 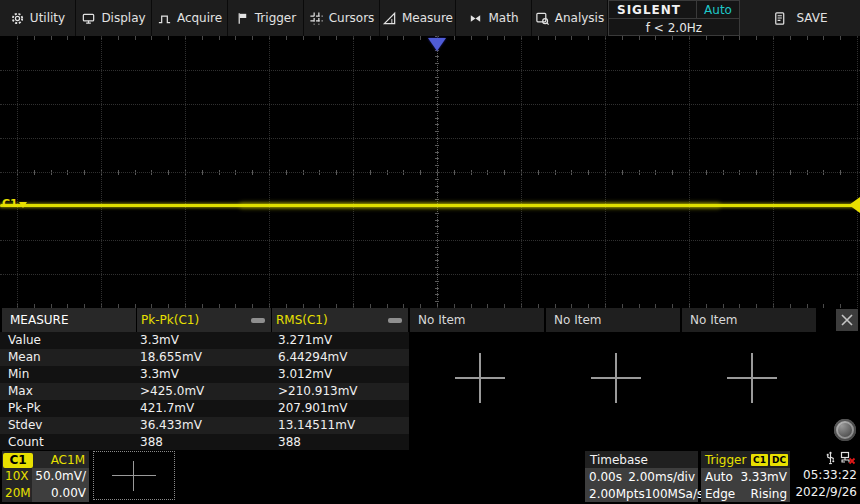 I want to click on row-value: >210.913mV, so click(x=318, y=392).